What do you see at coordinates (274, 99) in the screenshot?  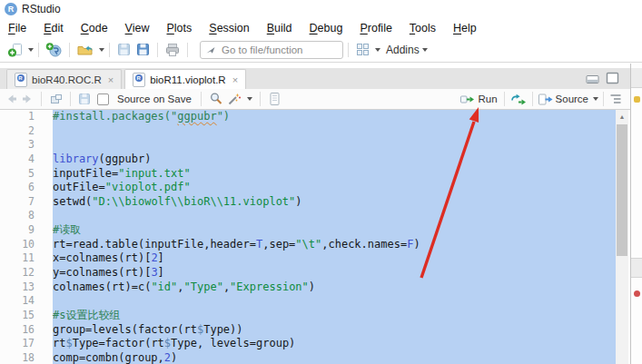 I see `compile-report-icon` at bounding box center [274, 99].